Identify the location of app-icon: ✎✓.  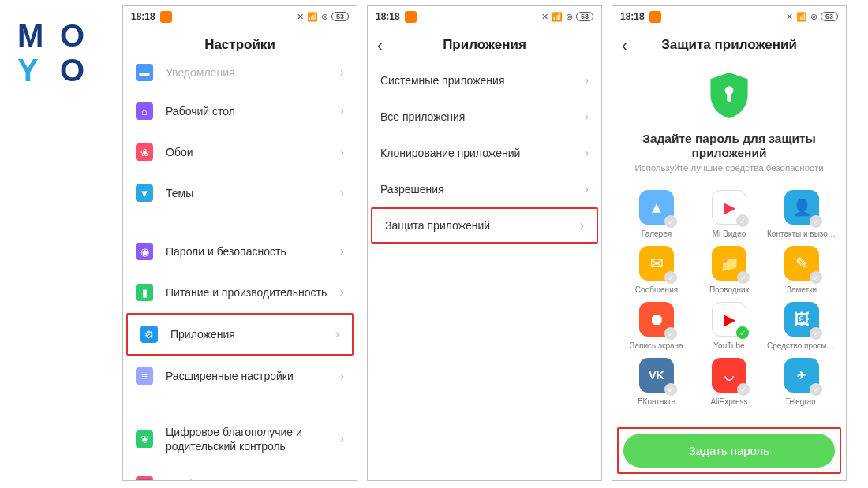
(802, 263).